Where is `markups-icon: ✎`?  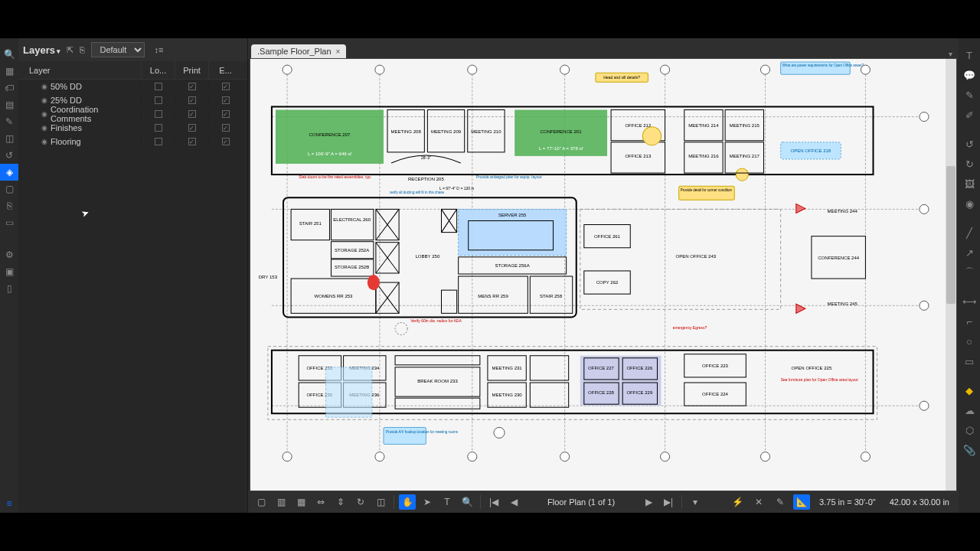
markups-icon: ✎ is located at coordinates (9, 122).